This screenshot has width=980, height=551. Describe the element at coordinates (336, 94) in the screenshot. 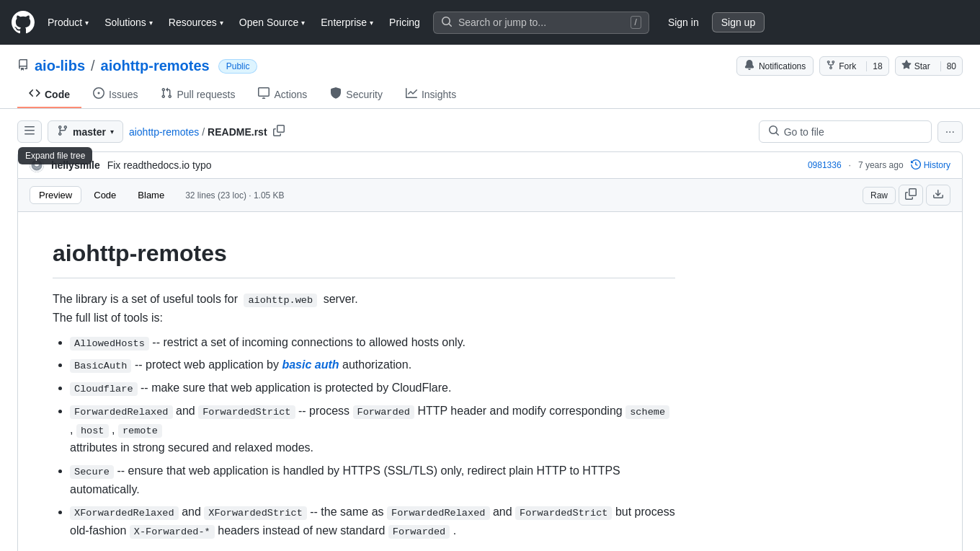

I see `security-icon` at that location.